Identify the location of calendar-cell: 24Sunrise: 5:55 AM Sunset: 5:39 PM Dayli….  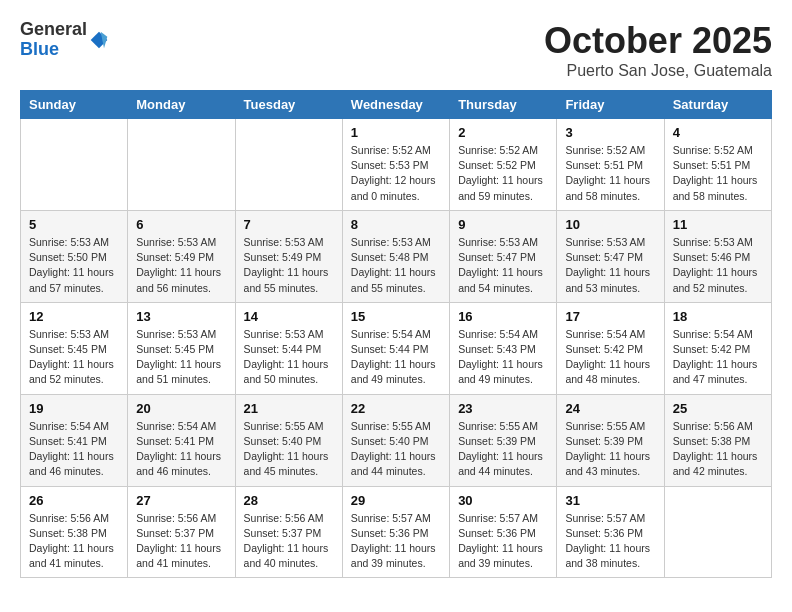
(610, 440).